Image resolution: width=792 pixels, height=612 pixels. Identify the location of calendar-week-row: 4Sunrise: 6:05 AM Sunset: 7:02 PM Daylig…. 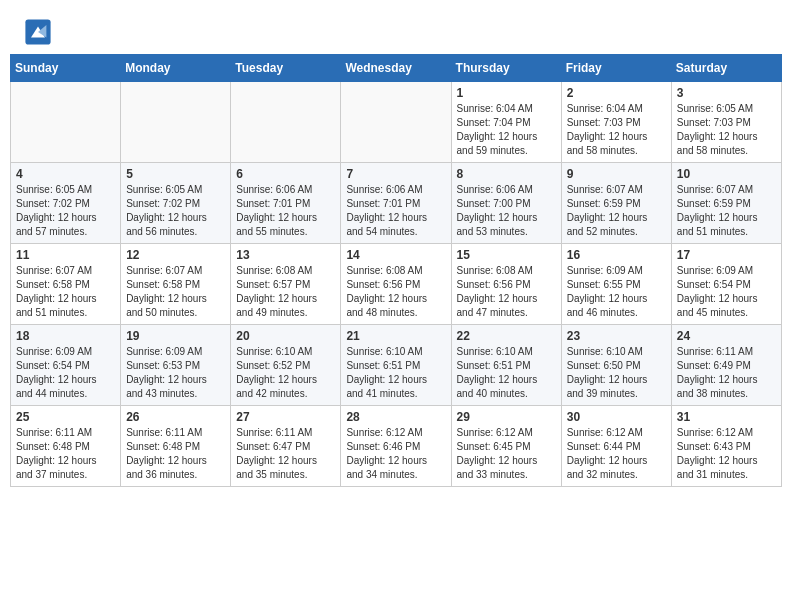
(396, 204).